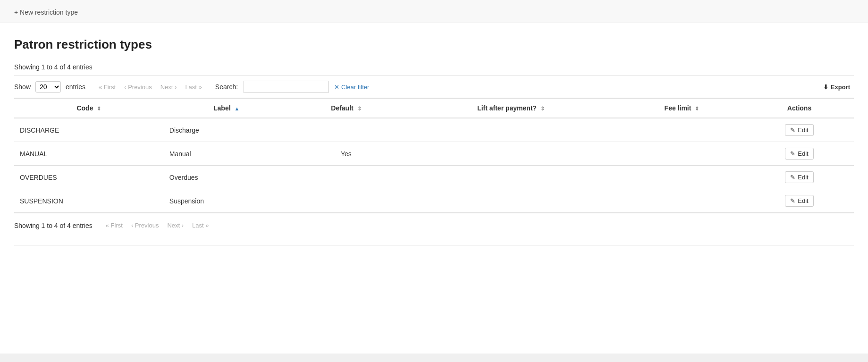 Image resolution: width=868 pixels, height=362 pixels. Describe the element at coordinates (23, 87) in the screenshot. I see `show-label: Show` at that location.